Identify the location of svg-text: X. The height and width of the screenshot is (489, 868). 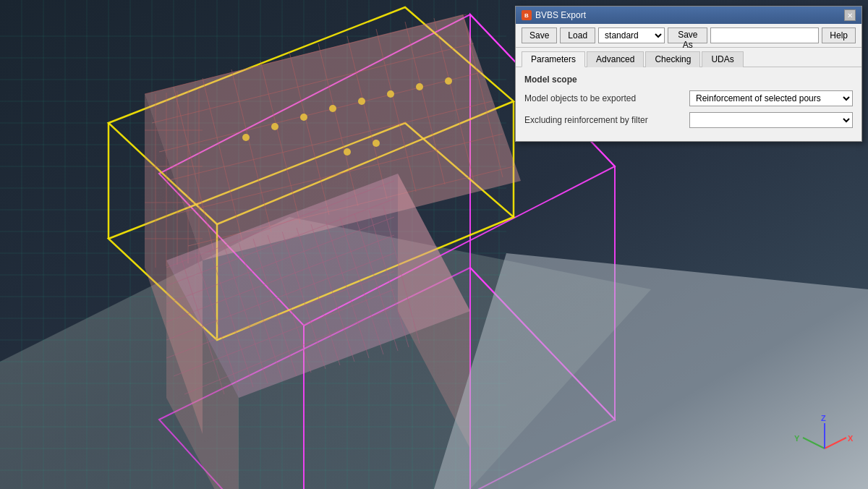
(851, 438).